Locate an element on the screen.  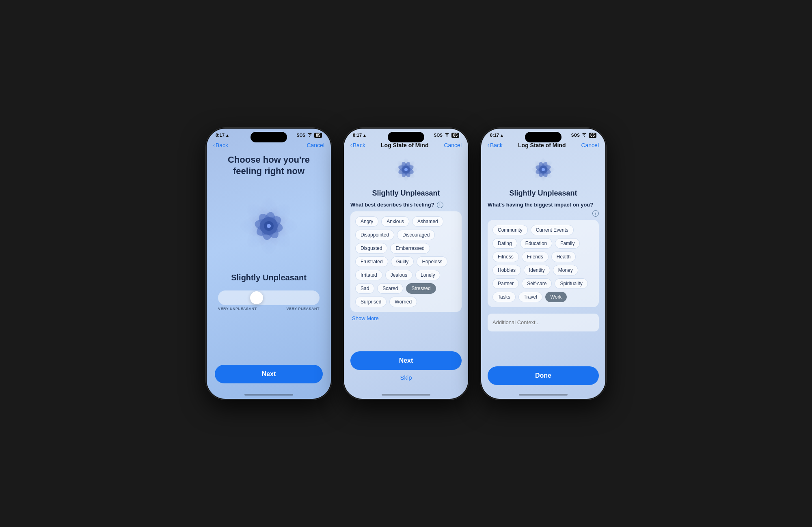
tag-disappointed: Disappointed is located at coordinates (375, 235).